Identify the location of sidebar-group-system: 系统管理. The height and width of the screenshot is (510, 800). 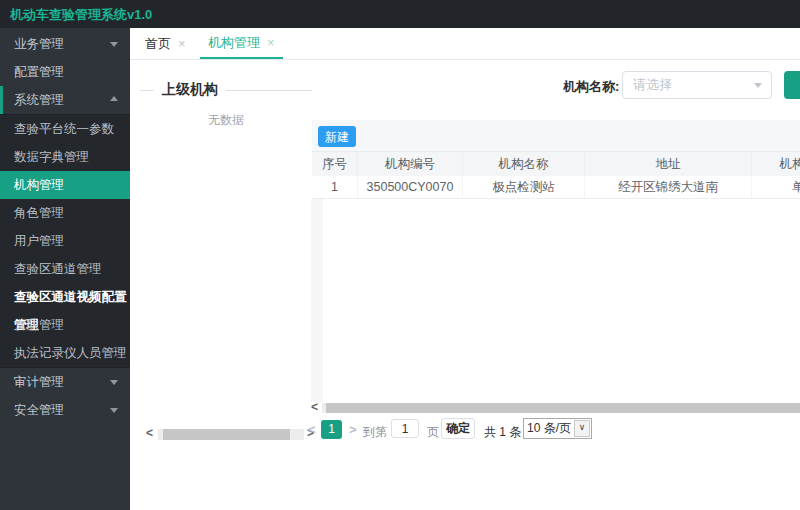
(65, 100).